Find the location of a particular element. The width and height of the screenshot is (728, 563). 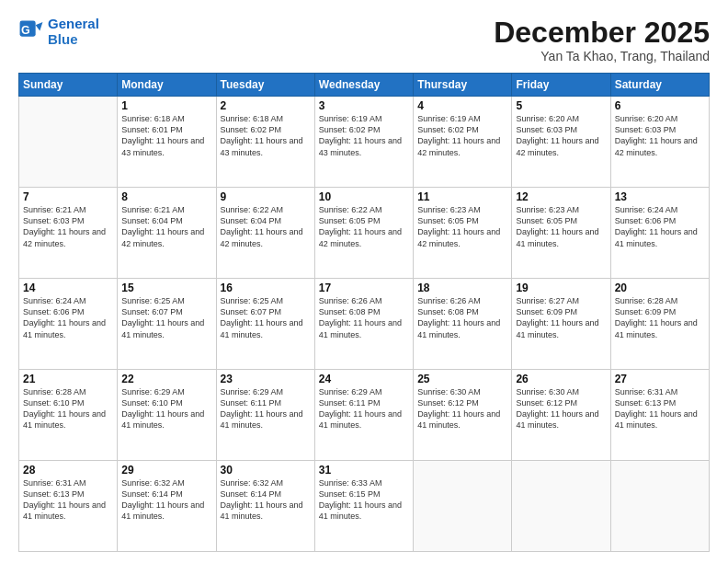

day-of-week-header: Saturday is located at coordinates (660, 85).